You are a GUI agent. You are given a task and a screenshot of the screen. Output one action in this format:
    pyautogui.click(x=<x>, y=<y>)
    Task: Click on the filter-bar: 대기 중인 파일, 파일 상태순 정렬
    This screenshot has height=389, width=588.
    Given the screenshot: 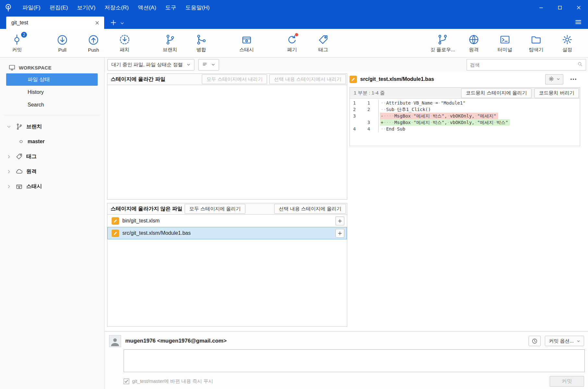 What is the action you would take?
    pyautogui.click(x=346, y=65)
    